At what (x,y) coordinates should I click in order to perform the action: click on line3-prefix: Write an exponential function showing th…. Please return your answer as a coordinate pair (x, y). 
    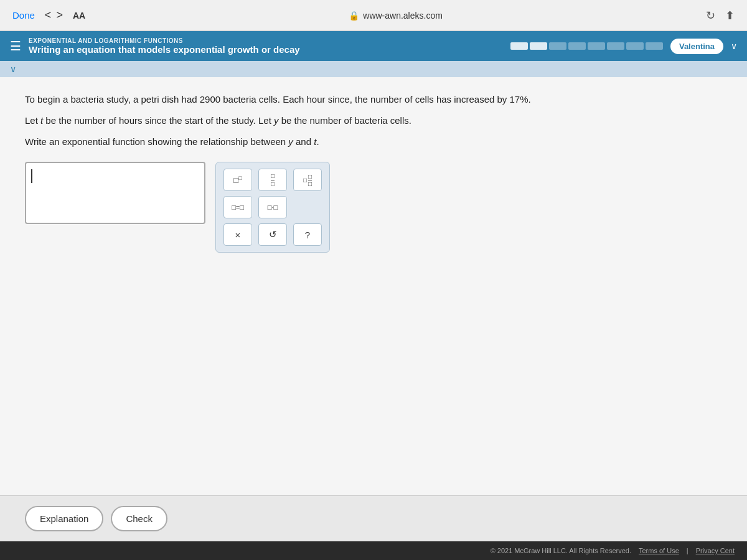
    Looking at the image, I should click on (157, 142).